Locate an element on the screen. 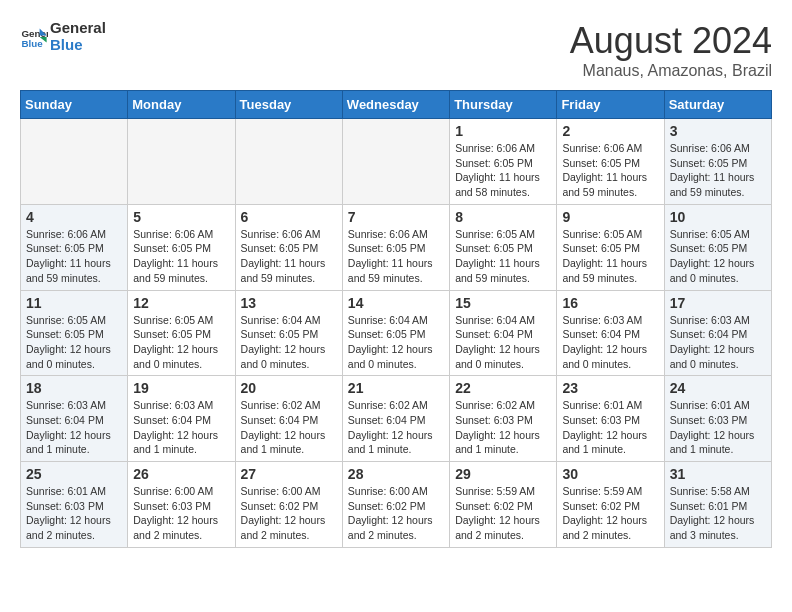 The height and width of the screenshot is (612, 792). calendar-cell: 10Sunrise: 6:05 AM Sunset: 6:05 PM Dayli… is located at coordinates (718, 247).